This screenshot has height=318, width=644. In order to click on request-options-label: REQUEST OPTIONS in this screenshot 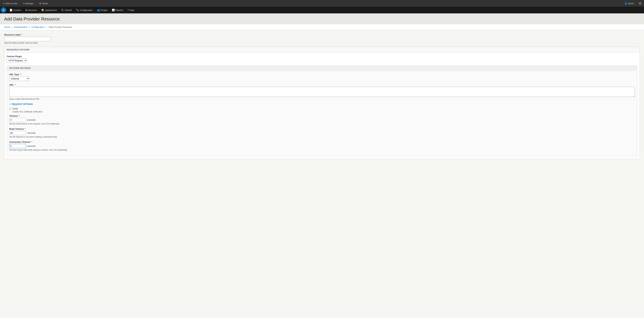, I will do `click(22, 104)`.